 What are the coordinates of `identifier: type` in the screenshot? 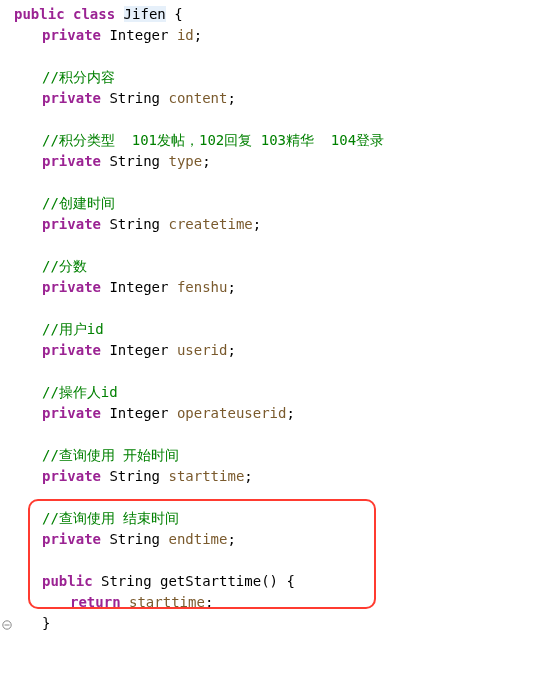 It's located at (185, 161).